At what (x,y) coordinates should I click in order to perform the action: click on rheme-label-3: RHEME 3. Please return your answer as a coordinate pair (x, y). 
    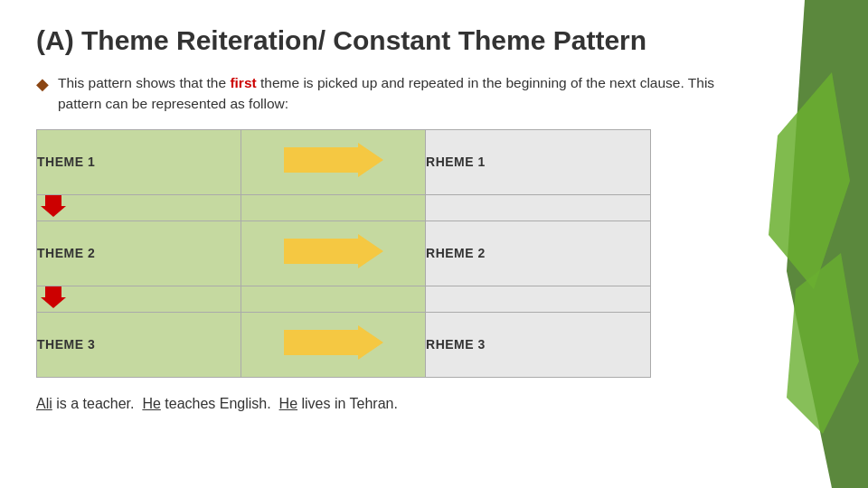
    Looking at the image, I should click on (456, 344).